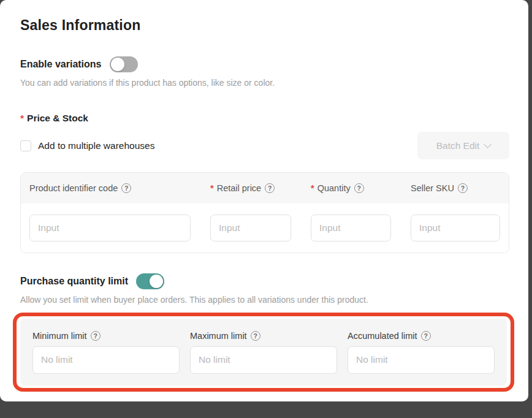 The width and height of the screenshot is (532, 418). What do you see at coordinates (265, 228) in the screenshot?
I see `table-input-row` at bounding box center [265, 228].